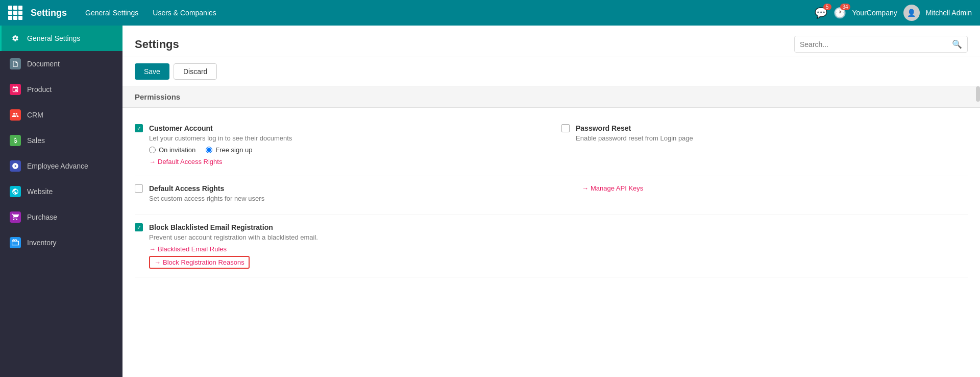 The image size is (980, 377). I want to click on sidebar-item-employee-advance: Employee Advance, so click(61, 166).